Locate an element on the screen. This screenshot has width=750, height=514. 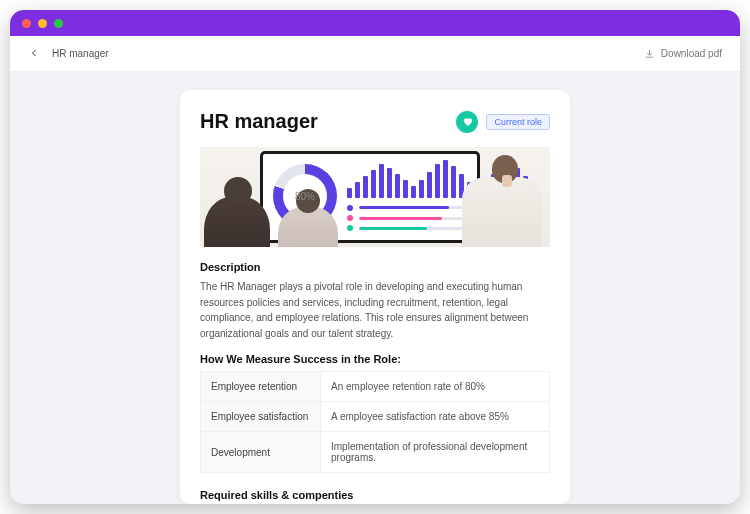
table-row: DevelopmentImplementation of professiona… is located at coordinates (376, 452).